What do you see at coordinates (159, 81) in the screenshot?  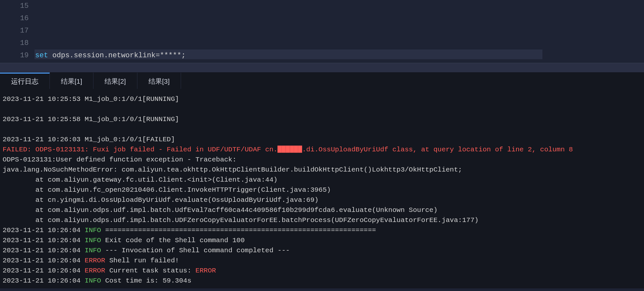 I see `tab-result-3: 结果[3]` at bounding box center [159, 81].